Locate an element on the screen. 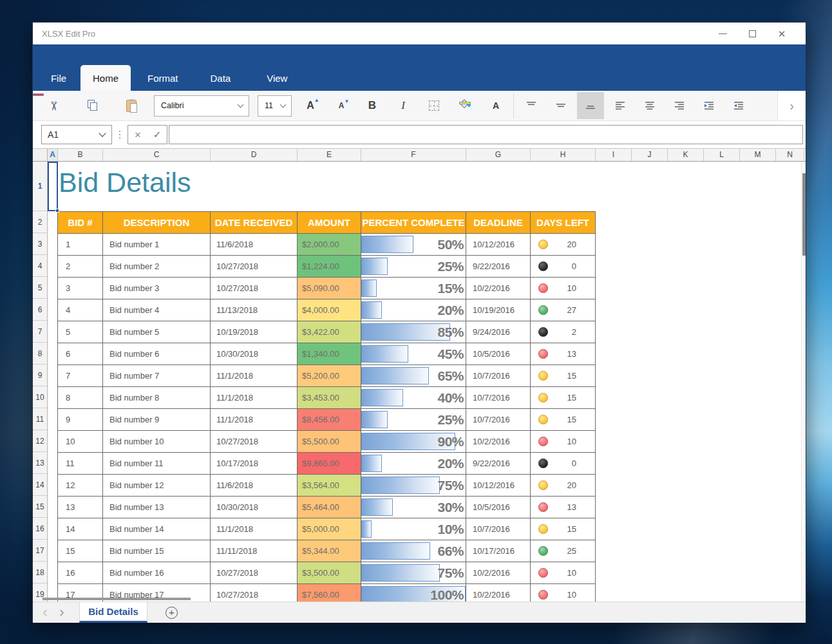 This screenshot has width=832, height=644. cell-description: Bid number 13 is located at coordinates (157, 507).